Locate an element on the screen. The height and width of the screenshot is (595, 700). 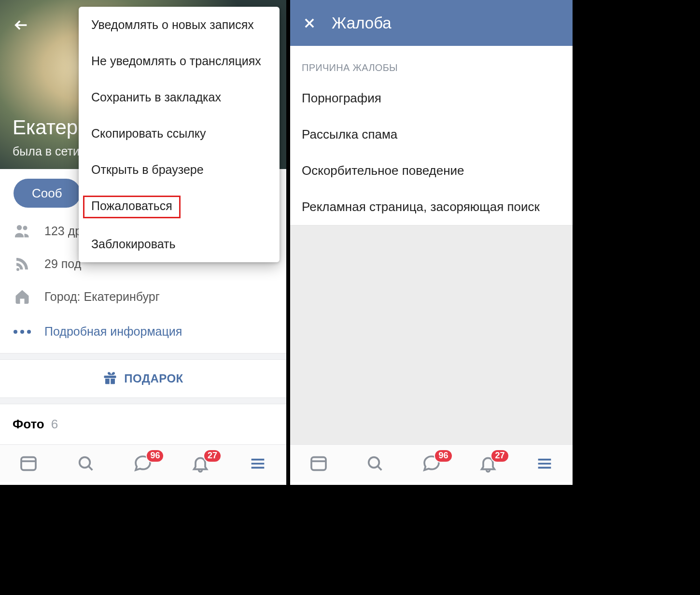
reason-offensive: Оскорбительное поведение is located at coordinates (432, 171).